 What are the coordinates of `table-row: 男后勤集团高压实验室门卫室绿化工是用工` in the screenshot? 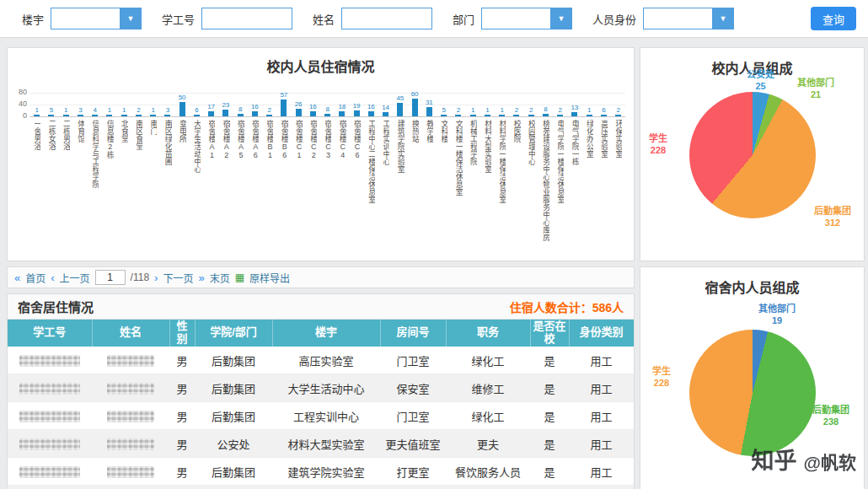 It's located at (320, 361).